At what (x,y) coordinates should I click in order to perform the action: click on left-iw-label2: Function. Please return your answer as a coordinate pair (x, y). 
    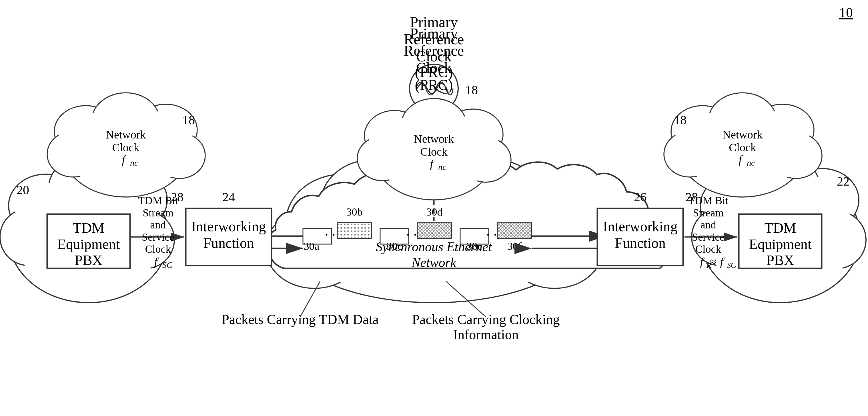
    Looking at the image, I should click on (228, 243).